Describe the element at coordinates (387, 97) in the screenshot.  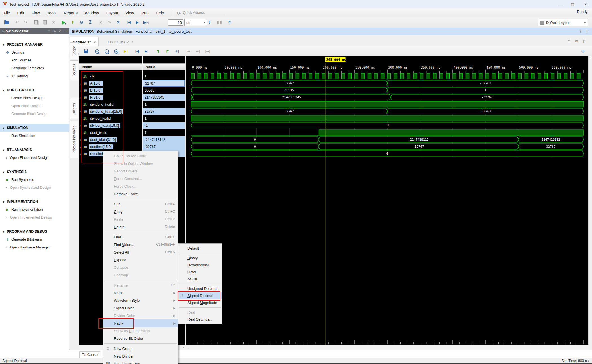
I see `wave-row-p-31-0: 2147385345-32767` at that location.